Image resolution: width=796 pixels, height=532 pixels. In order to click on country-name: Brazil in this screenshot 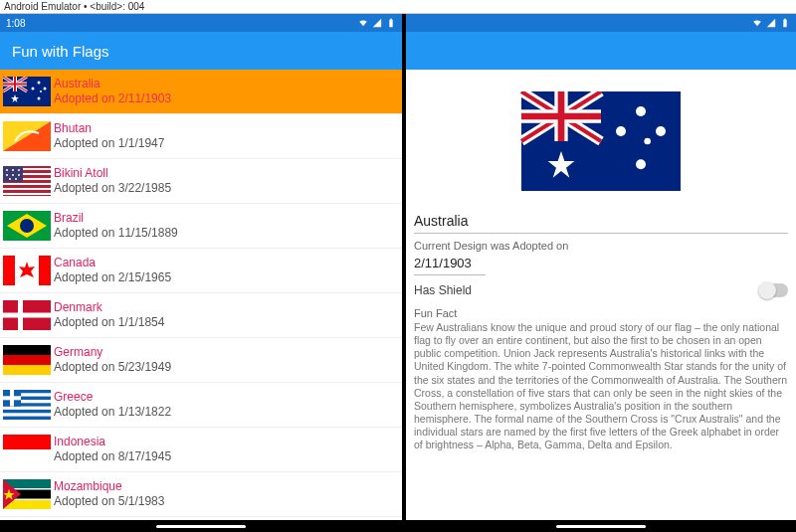, I will do `click(226, 219)`.